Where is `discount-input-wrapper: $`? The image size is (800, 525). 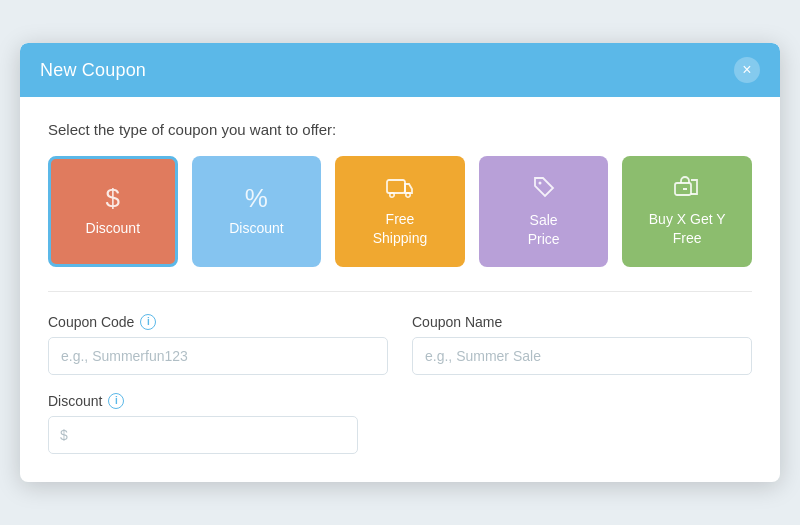
discount-input-wrapper: $ is located at coordinates (203, 435).